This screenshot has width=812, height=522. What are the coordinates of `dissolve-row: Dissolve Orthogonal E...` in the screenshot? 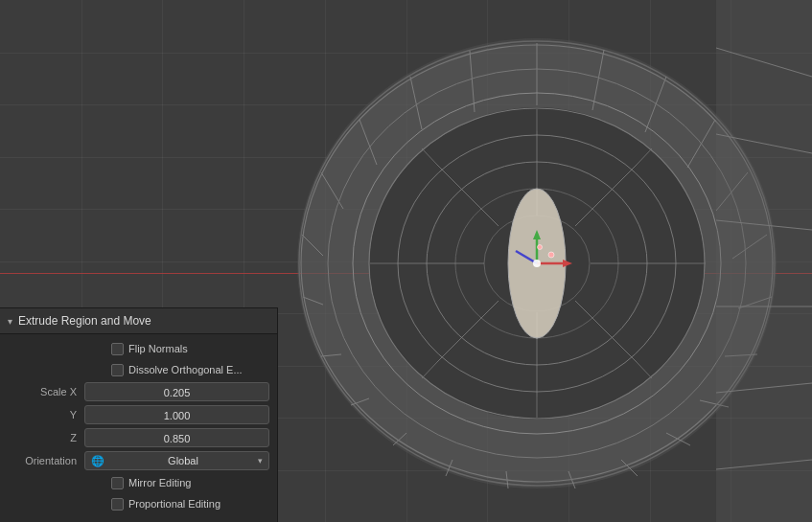 It's located at (138, 370).